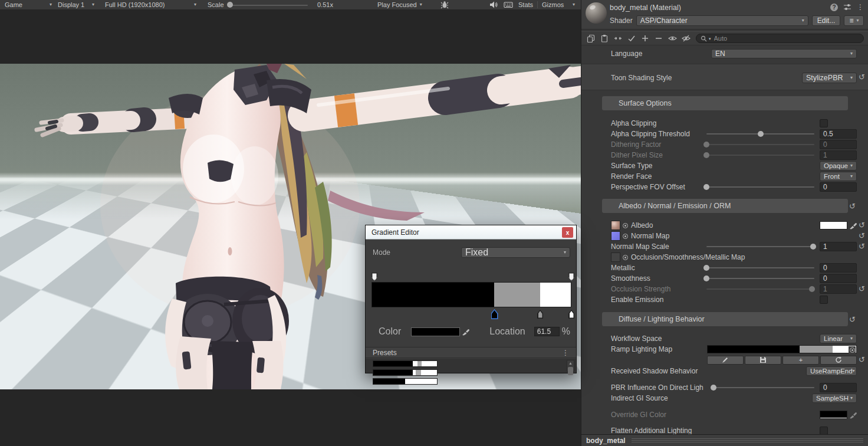  Describe the element at coordinates (761, 247) in the screenshot. I see `normal-scale-slider` at that location.